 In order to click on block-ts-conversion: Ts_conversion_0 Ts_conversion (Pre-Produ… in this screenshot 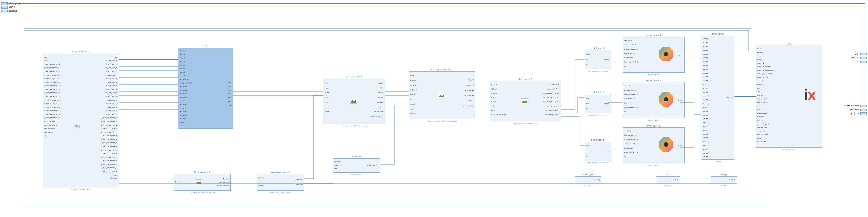, I will do `click(202, 182)`.